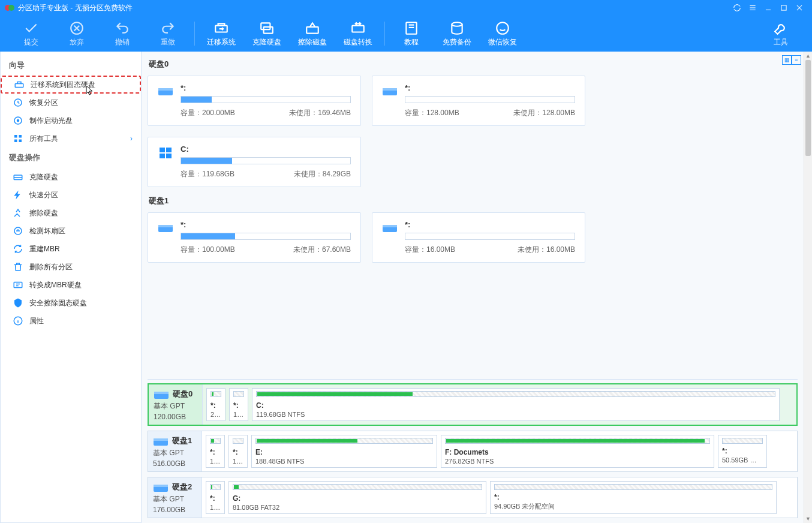  I want to click on migrate-os-button: 迁移系统, so click(221, 34).